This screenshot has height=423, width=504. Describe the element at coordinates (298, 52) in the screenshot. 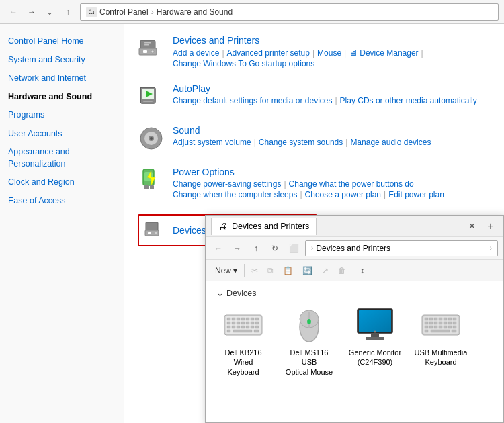

I see `devices-printers-body: Devices and Printers Add a device | Adva…` at that location.